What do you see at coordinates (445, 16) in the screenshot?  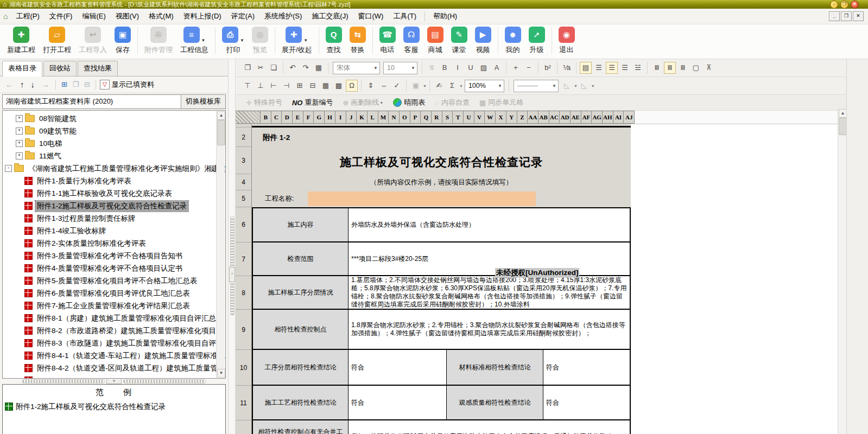 I see `menu-item-11: 帮助(H)` at bounding box center [445, 16].